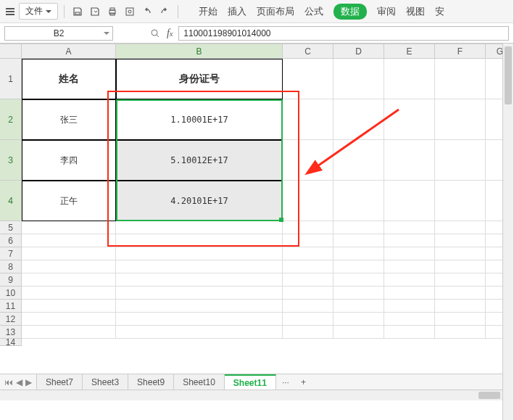  I want to click on cell-B4: 4.20101E+17, so click(199, 201).